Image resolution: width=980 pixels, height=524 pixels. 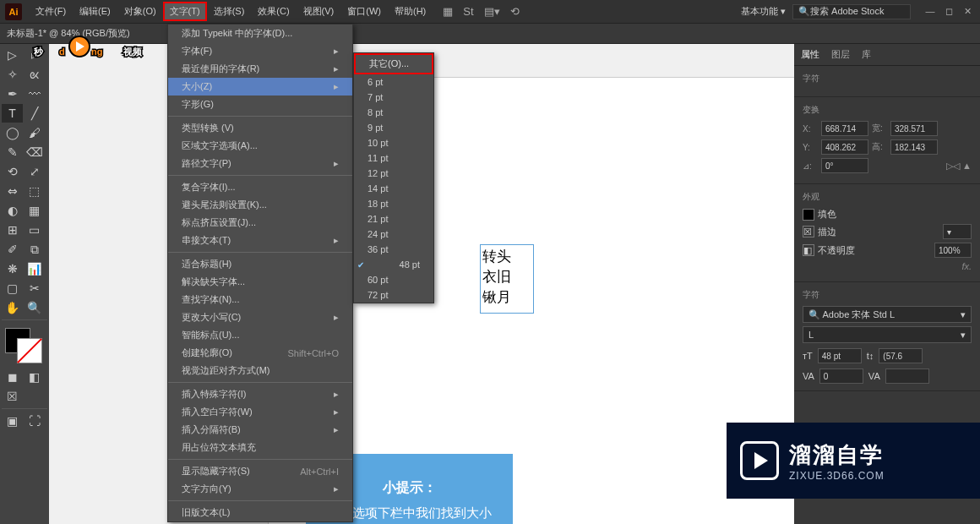 What do you see at coordinates (12, 94) in the screenshot?
I see `pen-tool: ✒` at bounding box center [12, 94].